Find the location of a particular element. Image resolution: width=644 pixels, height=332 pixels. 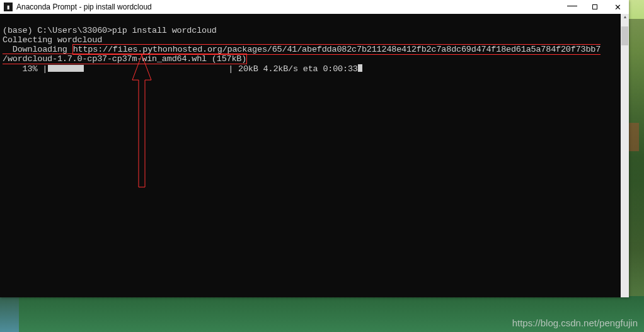

url-line2: /wordcloud-1.7.0-cp37-cp37m-win_amd64.wh… is located at coordinates (125, 59).